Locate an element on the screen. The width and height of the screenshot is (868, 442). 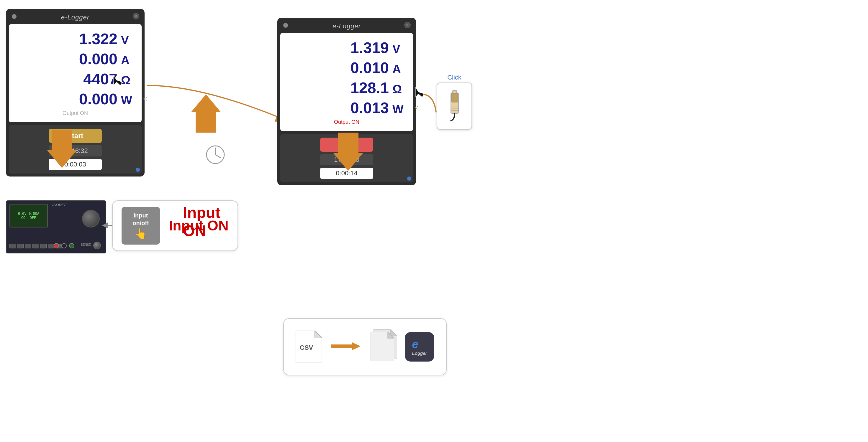
power-supply-device: 0.0V 0.00A COL OFF ISOREF POWER SENSE is located at coordinates (56, 227).